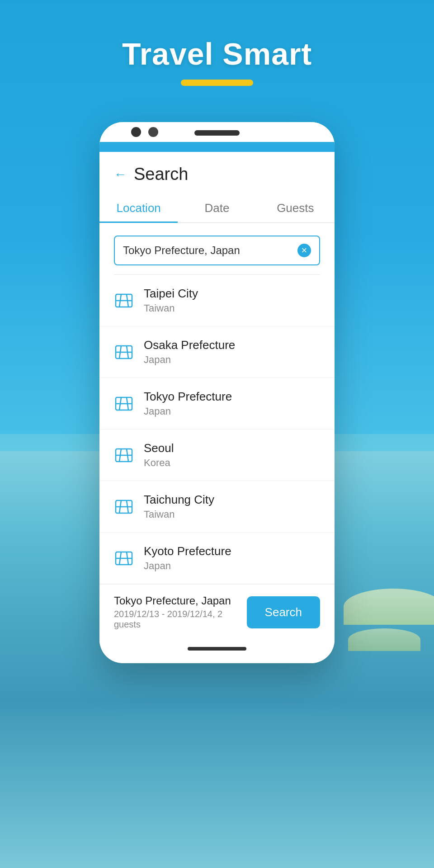  What do you see at coordinates (217, 455) in the screenshot?
I see `list-item: Seoul Korea` at bounding box center [217, 455].